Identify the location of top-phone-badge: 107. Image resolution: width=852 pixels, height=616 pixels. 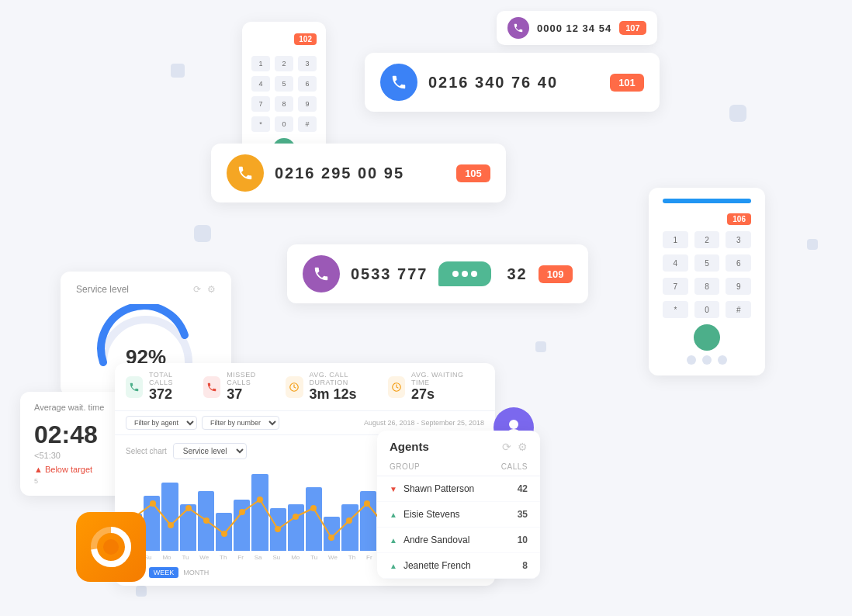
(632, 28).